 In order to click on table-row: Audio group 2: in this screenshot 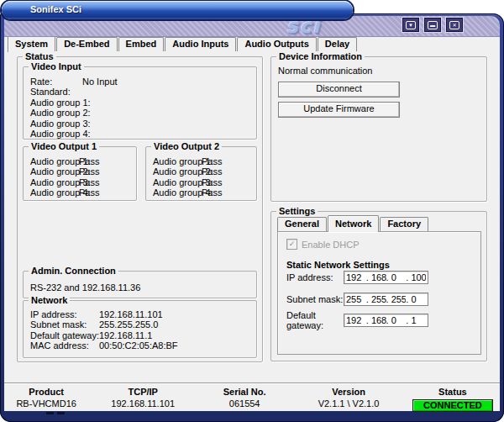, I will do `click(143, 113)`.